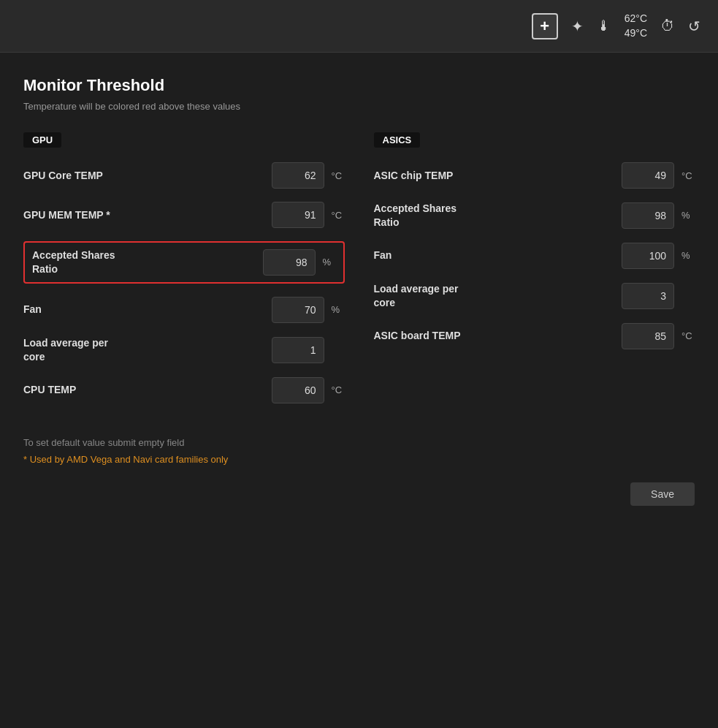  Describe the element at coordinates (535, 336) in the screenshot. I see `field-asic-board-temp: ASIC board TEMP °C` at that location.